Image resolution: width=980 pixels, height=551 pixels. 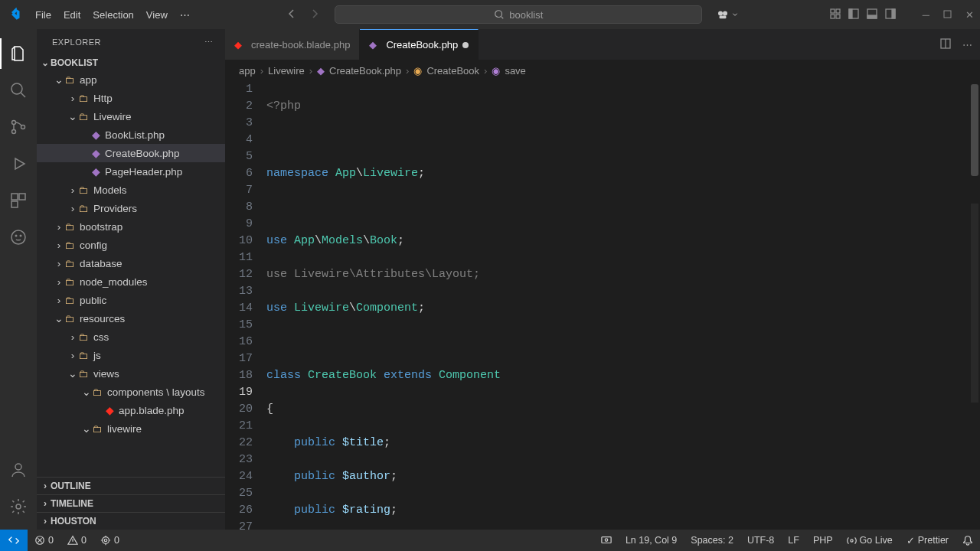 What do you see at coordinates (131, 337) in the screenshot?
I see `folder-css: › 🗀 css` at bounding box center [131, 337].